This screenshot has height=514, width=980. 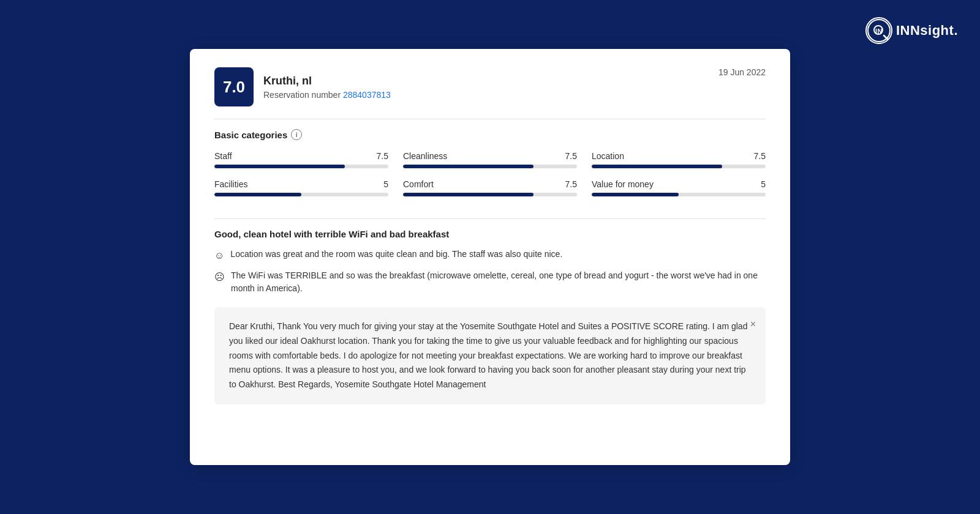 I want to click on reviewer-info: Kruthi, nl Reservation number 2884037813, so click(x=327, y=87).